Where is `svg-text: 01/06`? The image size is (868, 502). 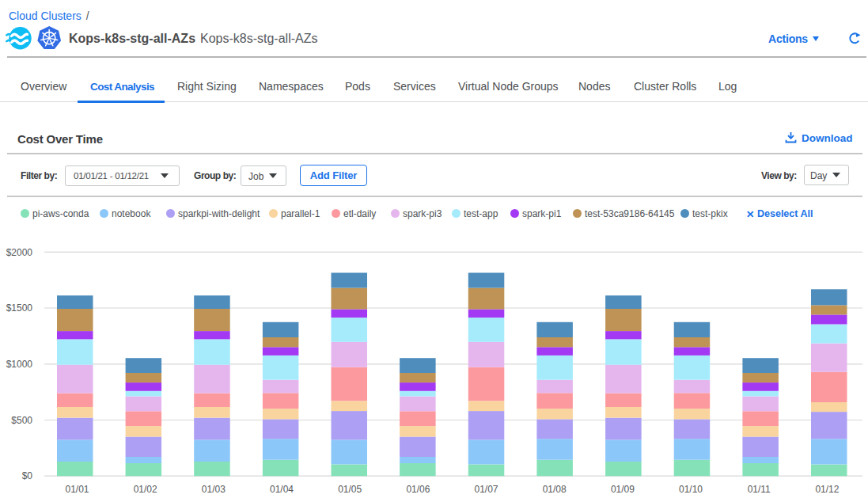
svg-text: 01/06 is located at coordinates (418, 489).